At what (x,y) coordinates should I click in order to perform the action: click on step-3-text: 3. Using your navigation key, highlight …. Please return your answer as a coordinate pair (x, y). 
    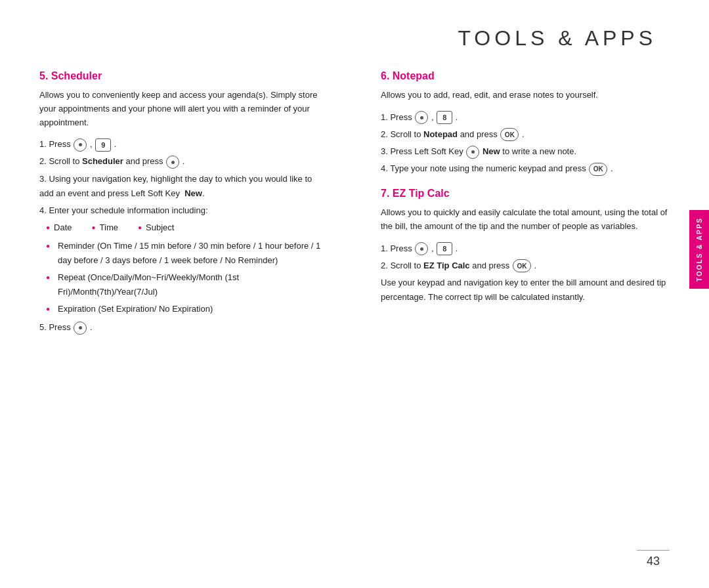
    Looking at the image, I should click on (176, 186).